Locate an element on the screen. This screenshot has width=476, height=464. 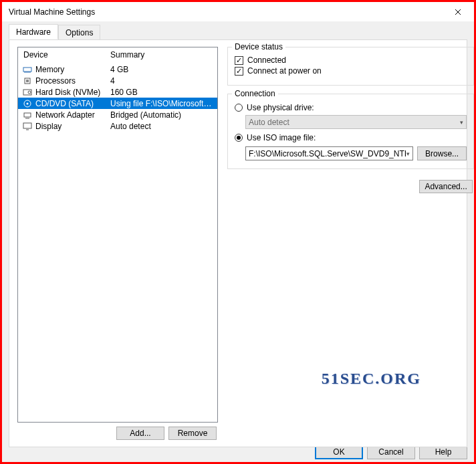
iso-file-combo: F:\ISO\Microsoft.SQL.Serve\SW_DVD9_NTI ▾ is located at coordinates (329, 154).